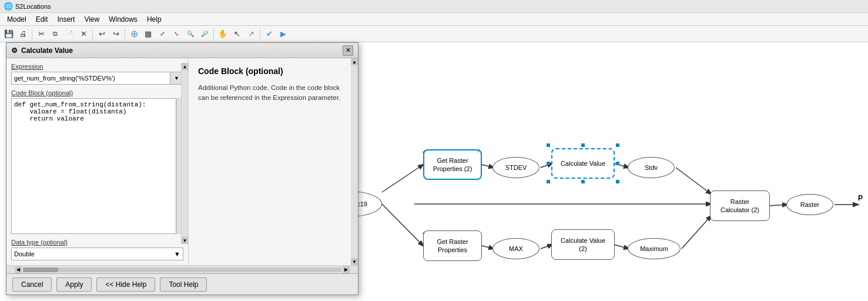 The image size is (868, 301). Describe the element at coordinates (42, 51) in the screenshot. I see `dialog-title-left: ⚙ Calculate Value` at that location.